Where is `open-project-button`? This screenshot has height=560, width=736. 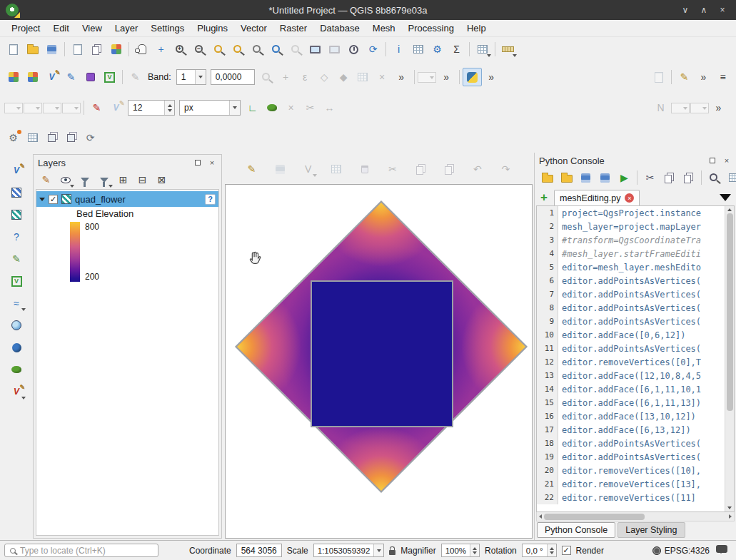 open-project-button is located at coordinates (33, 49).